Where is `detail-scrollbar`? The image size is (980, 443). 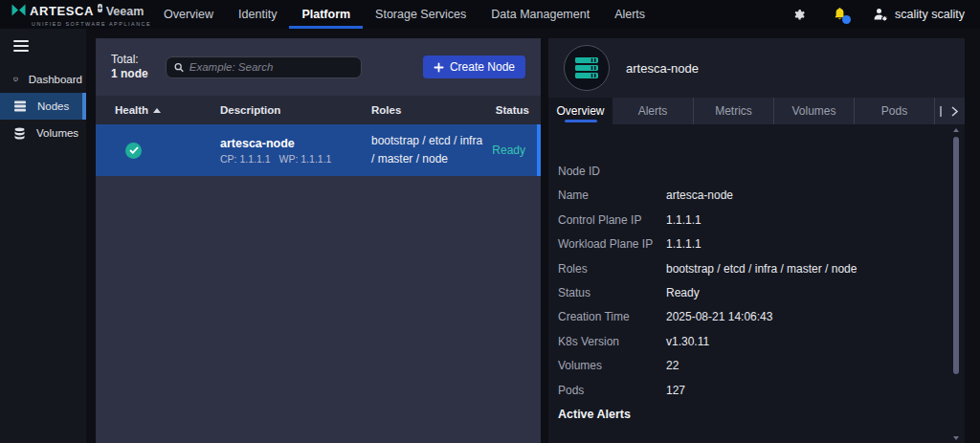
detail-scrollbar is located at coordinates (956, 284).